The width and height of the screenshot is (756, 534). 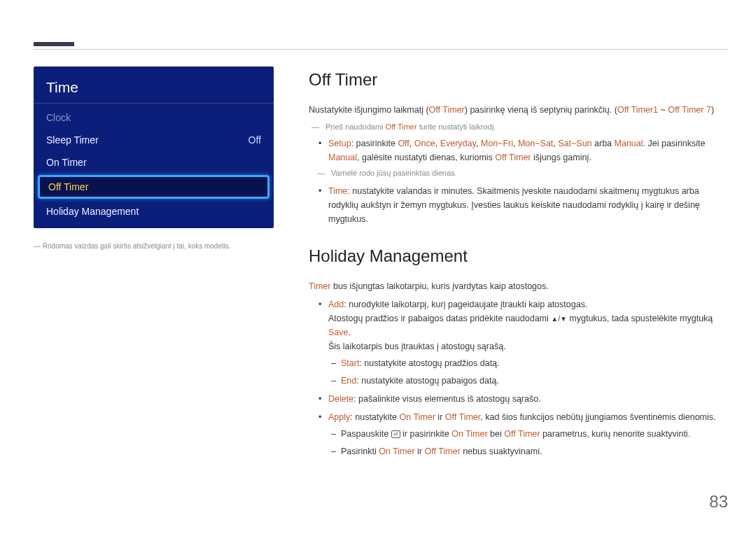 I want to click on add-detail-1: Atostogų pradžios ir pabaigos datas prid…, so click(x=528, y=325).